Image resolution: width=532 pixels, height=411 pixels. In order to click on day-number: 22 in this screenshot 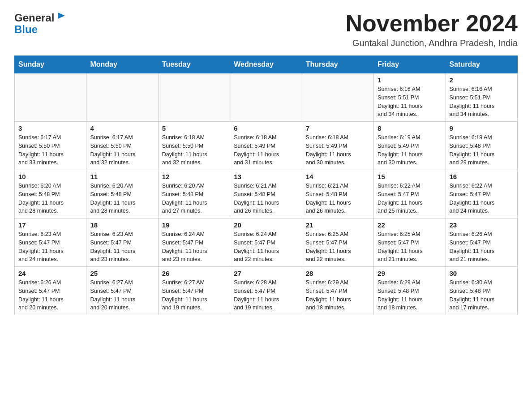, I will do `click(409, 225)`.